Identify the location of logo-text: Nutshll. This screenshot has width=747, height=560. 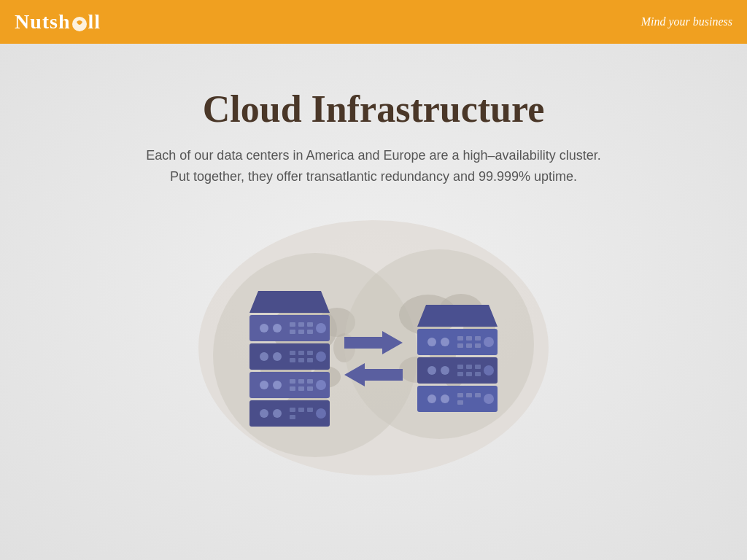
(58, 22).